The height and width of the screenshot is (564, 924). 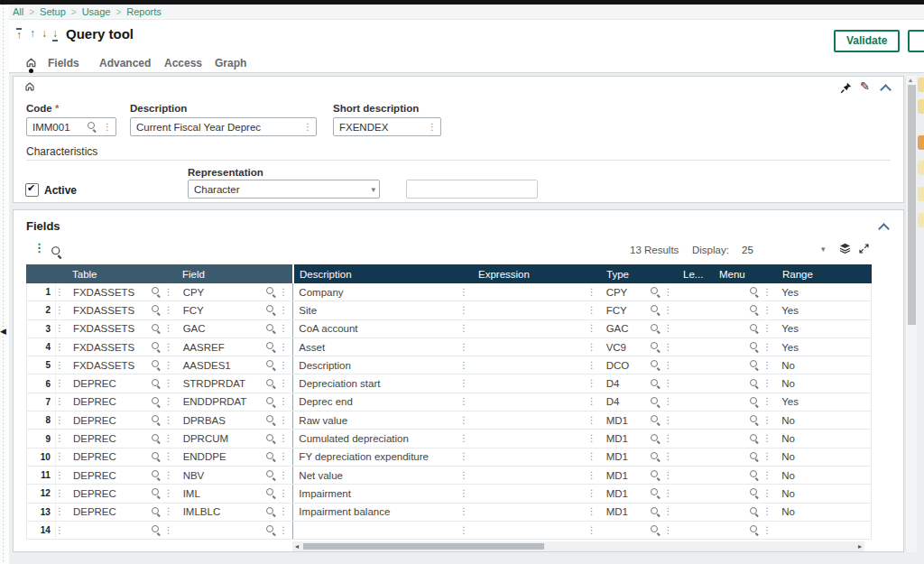 What do you see at coordinates (42, 347) in the screenshot?
I see `row-number-cell: 4` at bounding box center [42, 347].